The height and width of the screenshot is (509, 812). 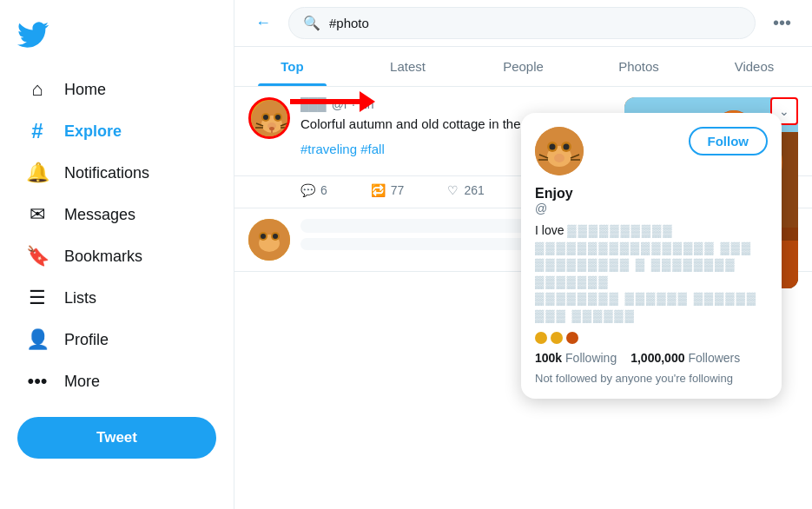 What do you see at coordinates (729, 141) in the screenshot?
I see `follow-button: Follow` at bounding box center [729, 141].